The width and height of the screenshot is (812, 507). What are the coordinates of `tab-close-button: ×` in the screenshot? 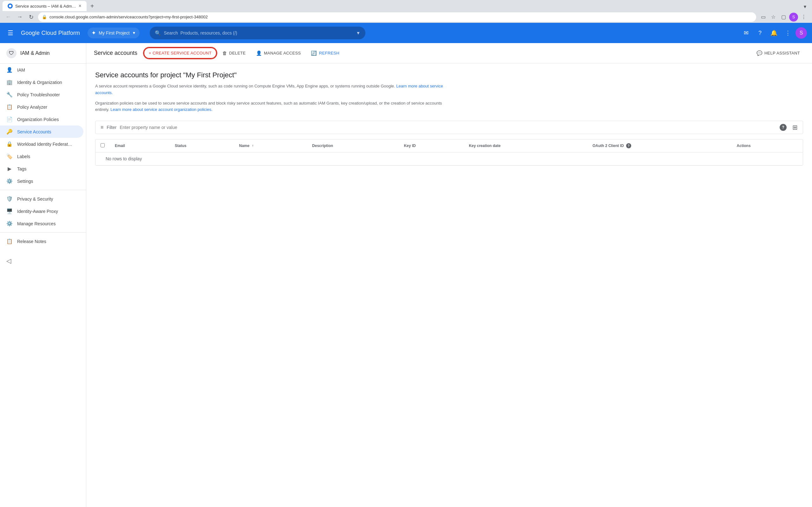 It's located at (80, 6).